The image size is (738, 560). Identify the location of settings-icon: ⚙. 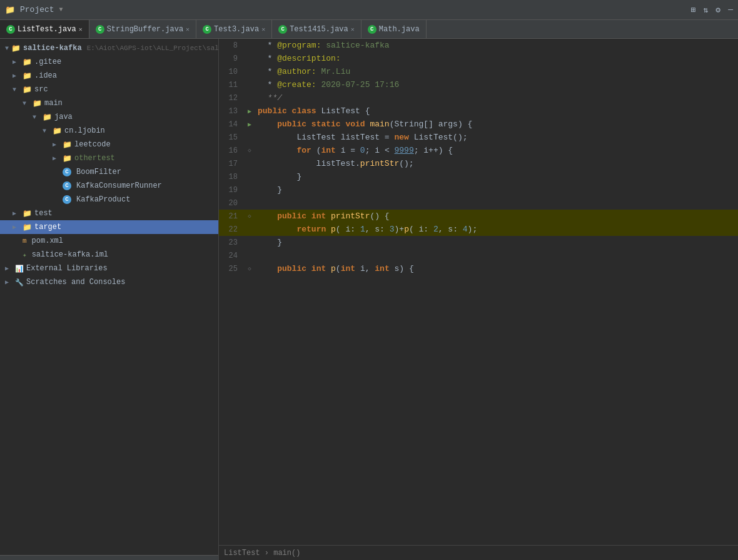
(718, 10).